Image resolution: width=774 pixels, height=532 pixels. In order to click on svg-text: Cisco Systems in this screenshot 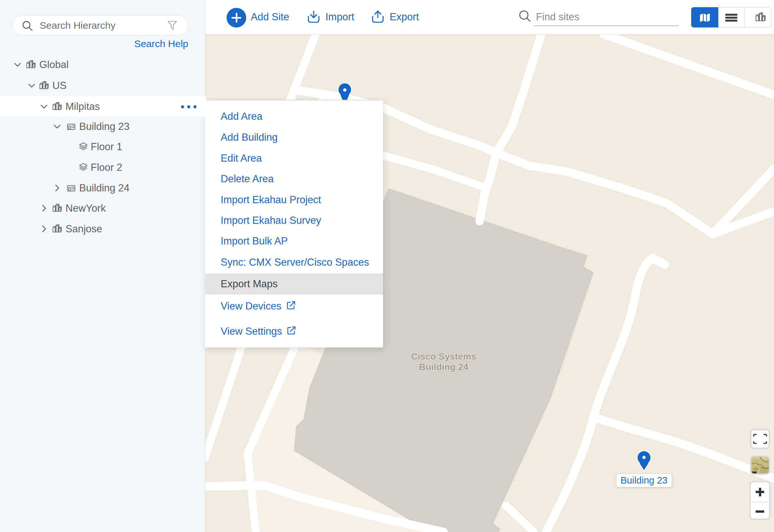, I will do `click(444, 357)`.